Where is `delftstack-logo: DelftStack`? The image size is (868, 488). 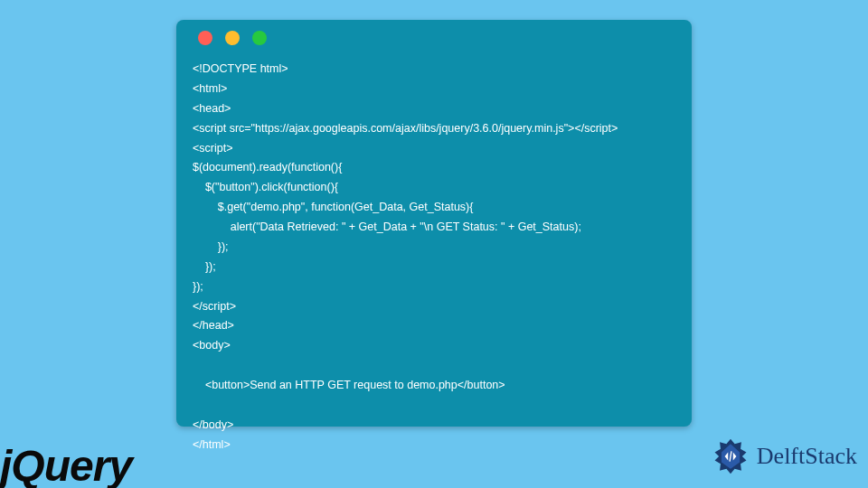 delftstack-logo: DelftStack is located at coordinates (783, 456).